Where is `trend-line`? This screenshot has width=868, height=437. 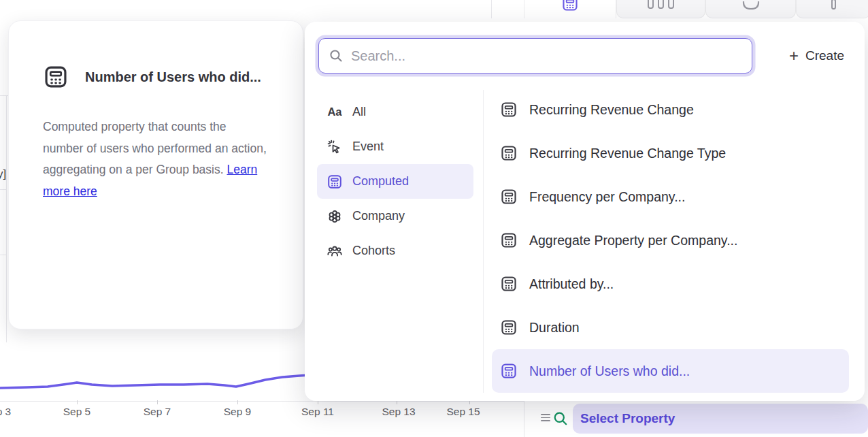 trend-line is located at coordinates (160, 381).